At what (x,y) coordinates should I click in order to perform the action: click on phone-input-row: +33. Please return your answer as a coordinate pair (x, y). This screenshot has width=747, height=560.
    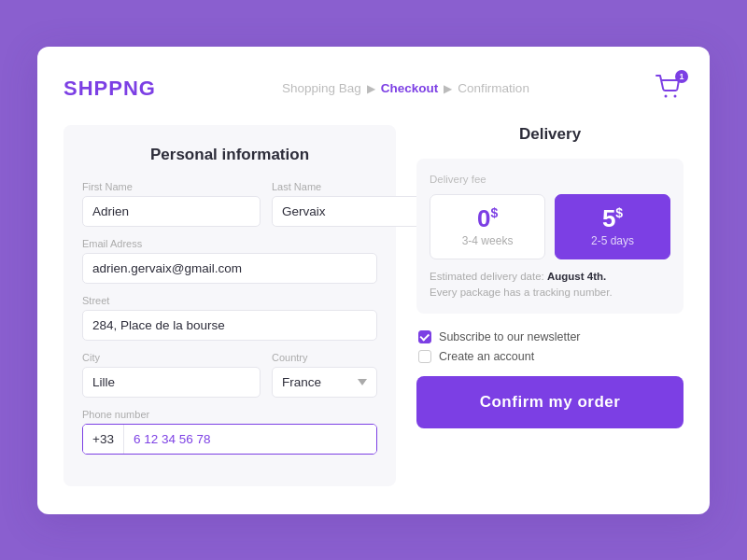
    Looking at the image, I should click on (230, 439).